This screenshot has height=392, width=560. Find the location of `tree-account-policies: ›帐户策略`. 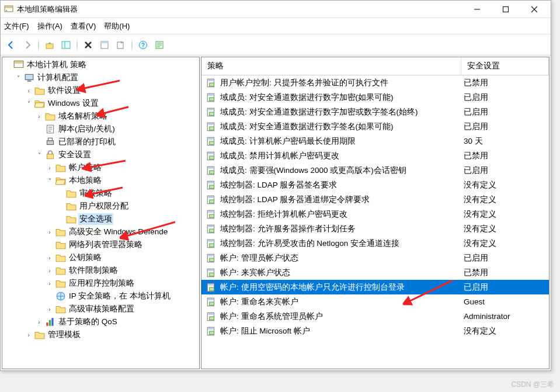

tree-account-policies: ›帐户策略 is located at coordinates (121, 168).